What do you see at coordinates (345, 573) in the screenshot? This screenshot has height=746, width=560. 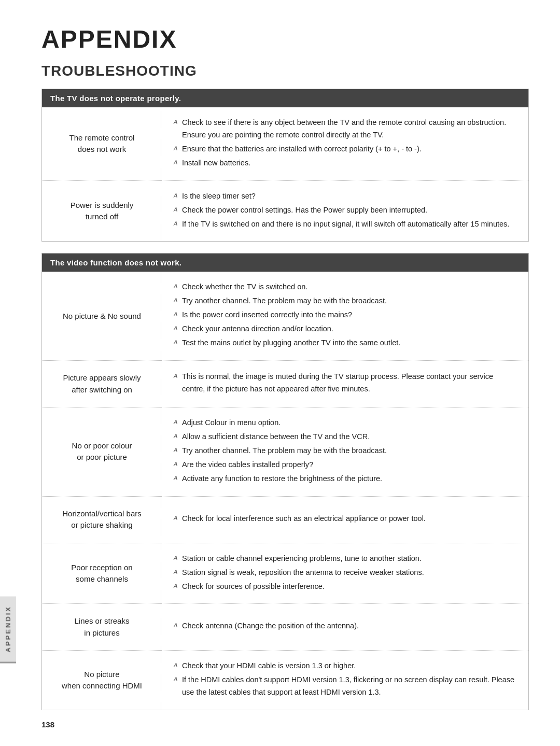 I see `solution-item: Station signal is weak, reposition the a…` at bounding box center [345, 573].